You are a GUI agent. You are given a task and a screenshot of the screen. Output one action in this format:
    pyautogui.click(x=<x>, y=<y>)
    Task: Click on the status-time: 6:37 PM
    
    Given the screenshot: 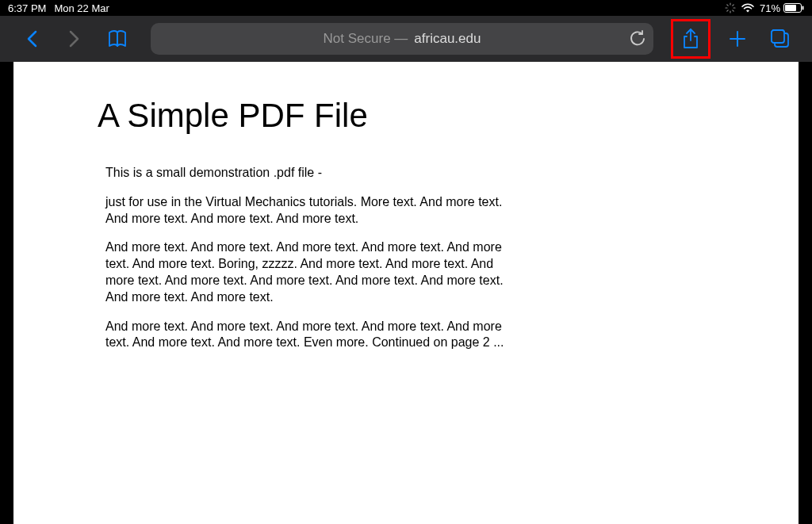 What is the action you would take?
    pyautogui.click(x=27, y=8)
    